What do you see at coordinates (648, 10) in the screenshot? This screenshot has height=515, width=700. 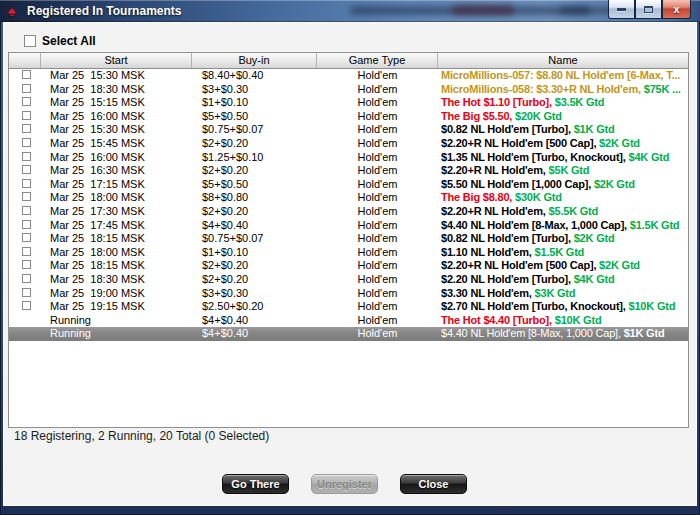 I see `maximize-button` at bounding box center [648, 10].